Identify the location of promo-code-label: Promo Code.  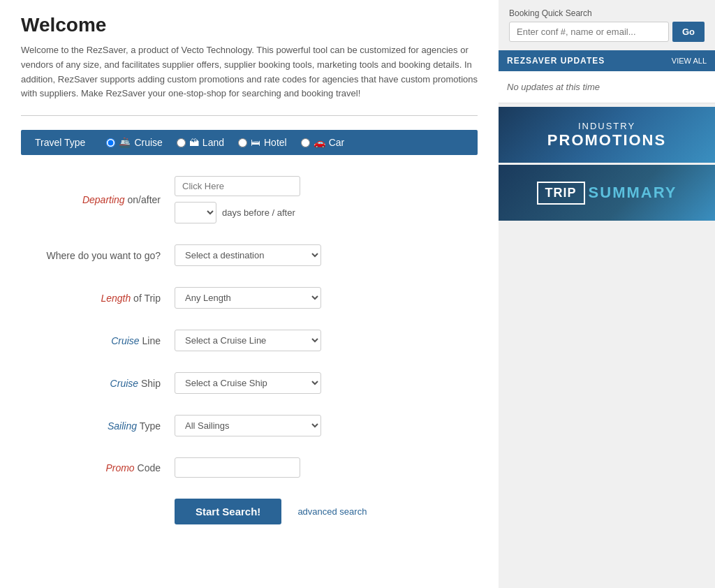
(105, 468).